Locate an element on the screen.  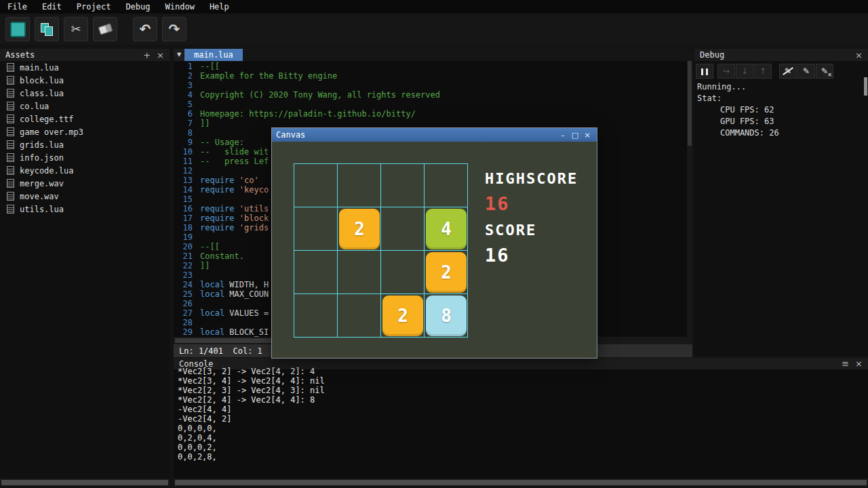
run-icon is located at coordinates (18, 30).